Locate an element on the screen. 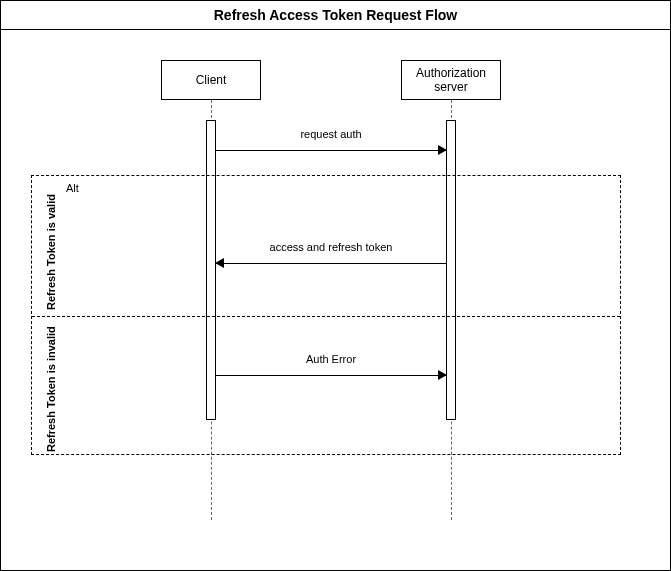  alt-guard-invalid: Refresh Token is invalid is located at coordinates (51, 389).